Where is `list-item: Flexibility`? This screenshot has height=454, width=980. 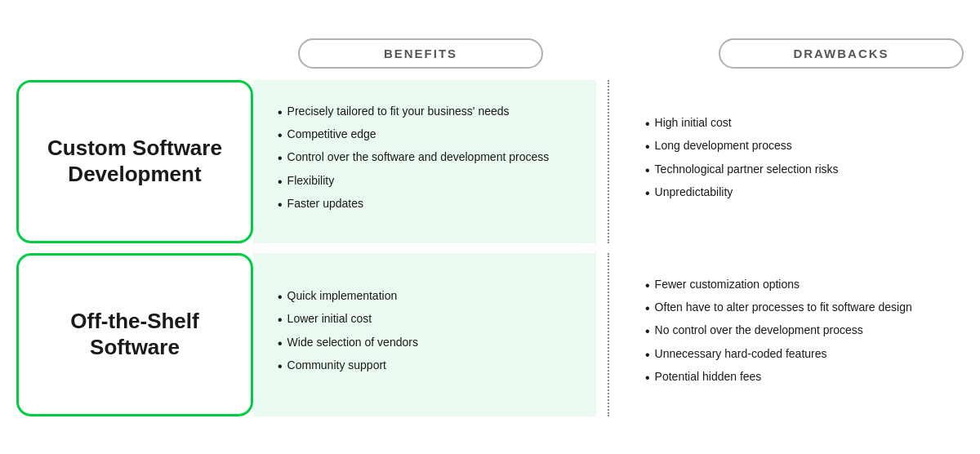 list-item: Flexibility is located at coordinates (429, 182).